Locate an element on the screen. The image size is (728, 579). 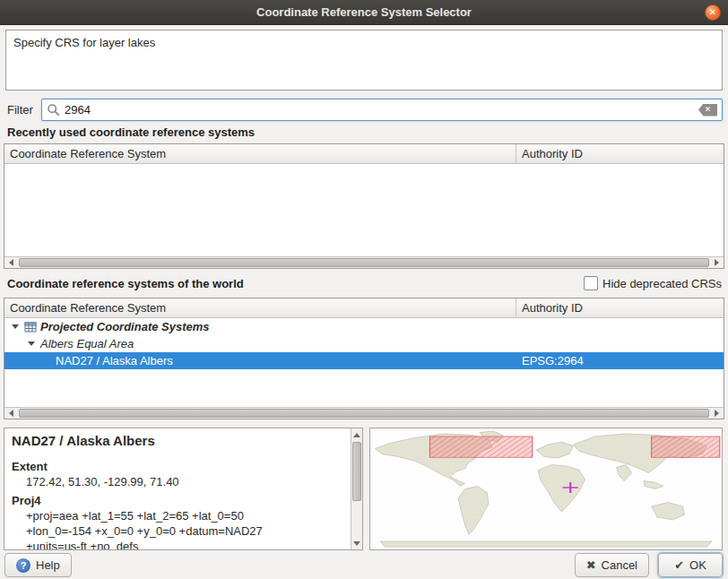
recent-hscroll-track is located at coordinates (364, 263).